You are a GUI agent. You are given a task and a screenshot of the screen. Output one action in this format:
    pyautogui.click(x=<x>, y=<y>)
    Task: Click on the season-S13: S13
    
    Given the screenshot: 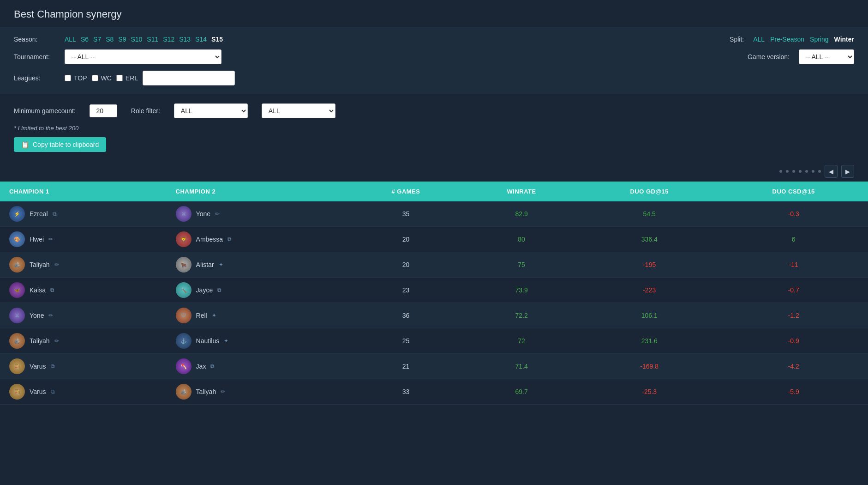 What is the action you would take?
    pyautogui.click(x=185, y=39)
    